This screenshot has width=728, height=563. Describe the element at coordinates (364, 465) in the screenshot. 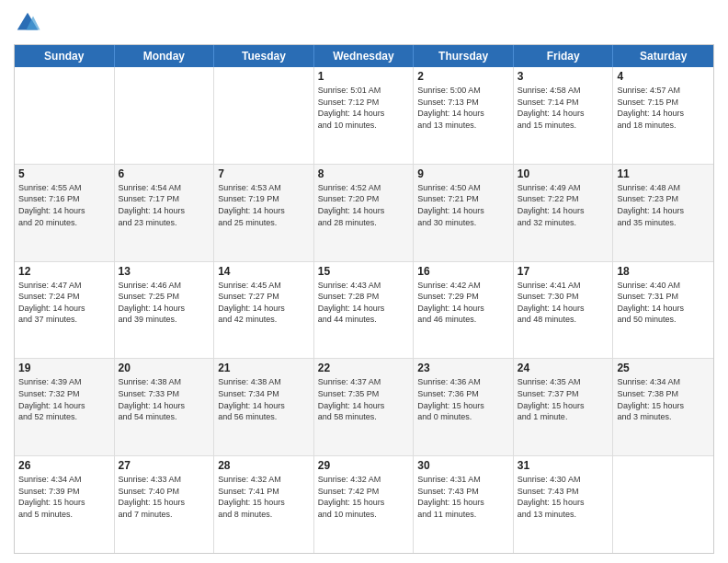

I see `day-number: 29` at that location.